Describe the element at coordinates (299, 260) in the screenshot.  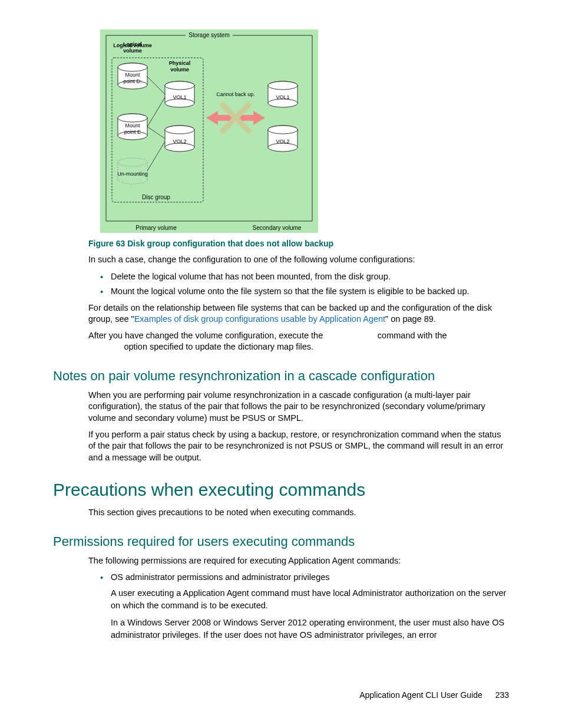
I see `para-config-change: In such a case, change the configuration…` at that location.